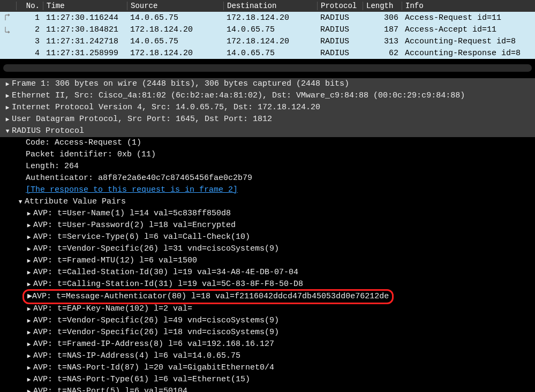 The image size is (535, 392). I want to click on packet-row: 1 11:27:30.116244 14.0.65.75 172.18.124.…, so click(268, 18).